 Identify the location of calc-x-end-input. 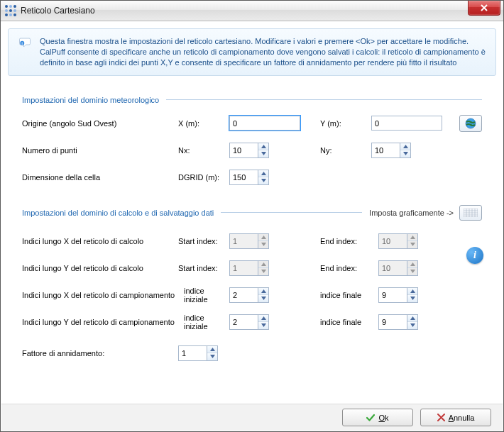
(393, 241).